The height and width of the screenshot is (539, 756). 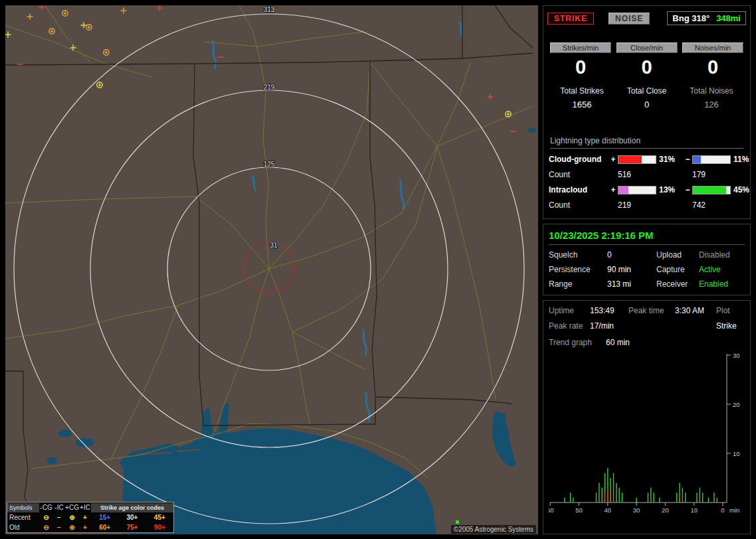 What do you see at coordinates (691, 19) in the screenshot?
I see `bearing-value: Bng 318°` at bounding box center [691, 19].